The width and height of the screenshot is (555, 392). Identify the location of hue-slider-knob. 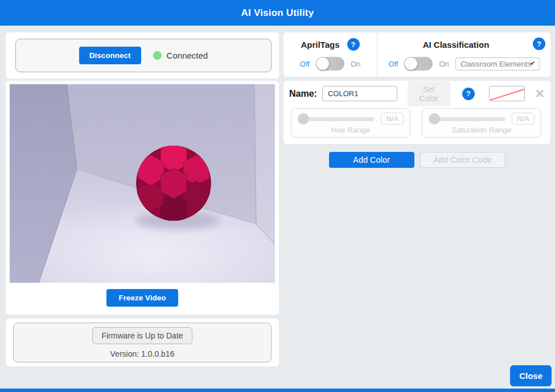
(303, 119).